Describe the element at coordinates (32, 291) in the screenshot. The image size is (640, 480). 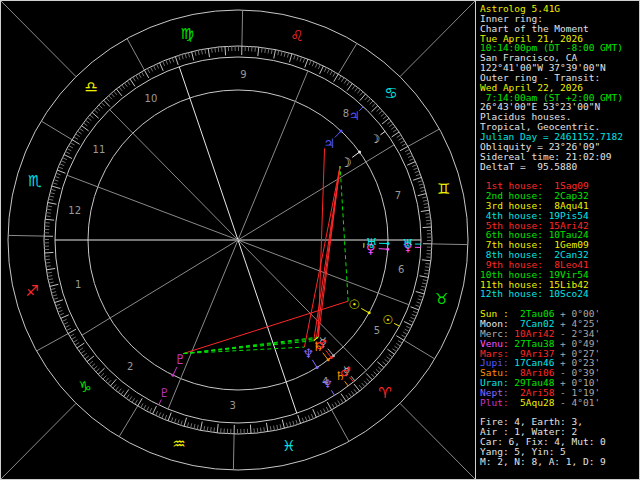
I see `zodiac-glyph-sagittarius: ♐` at that location.